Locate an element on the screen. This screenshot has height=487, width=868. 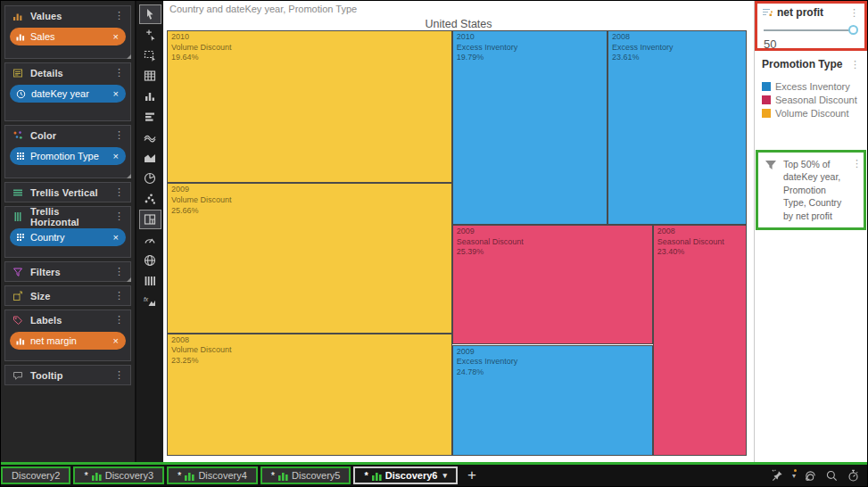
chip-net-margin: net margin × is located at coordinates (68, 341).